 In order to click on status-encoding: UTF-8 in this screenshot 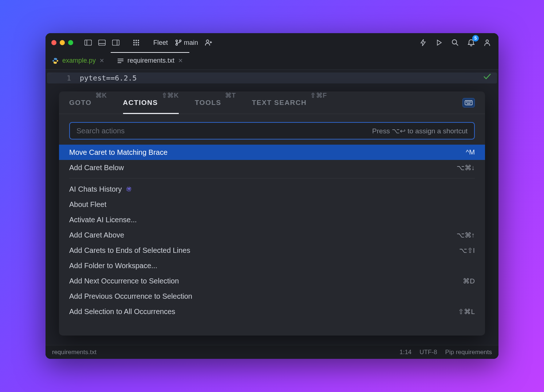, I will do `click(428, 352)`.